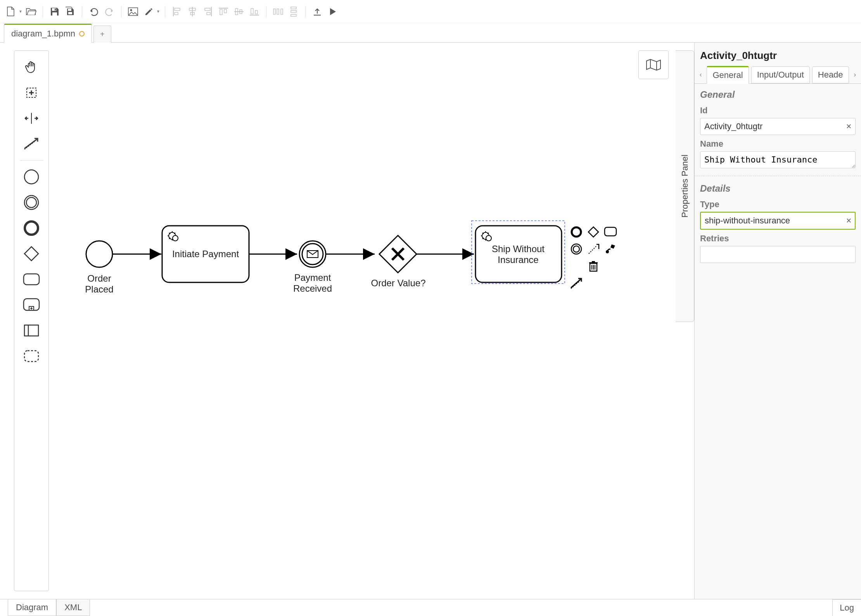 The width and height of the screenshot is (861, 616). What do you see at coordinates (855, 74) in the screenshot?
I see `tabs-scroll-right: ›` at bounding box center [855, 74].